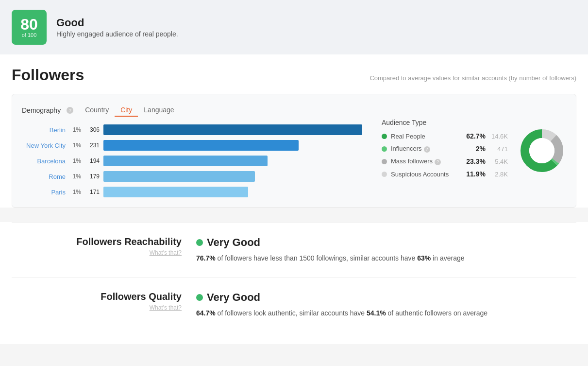  What do you see at coordinates (192, 192) in the screenshot?
I see `bar-row: Paris1%171` at bounding box center [192, 192].